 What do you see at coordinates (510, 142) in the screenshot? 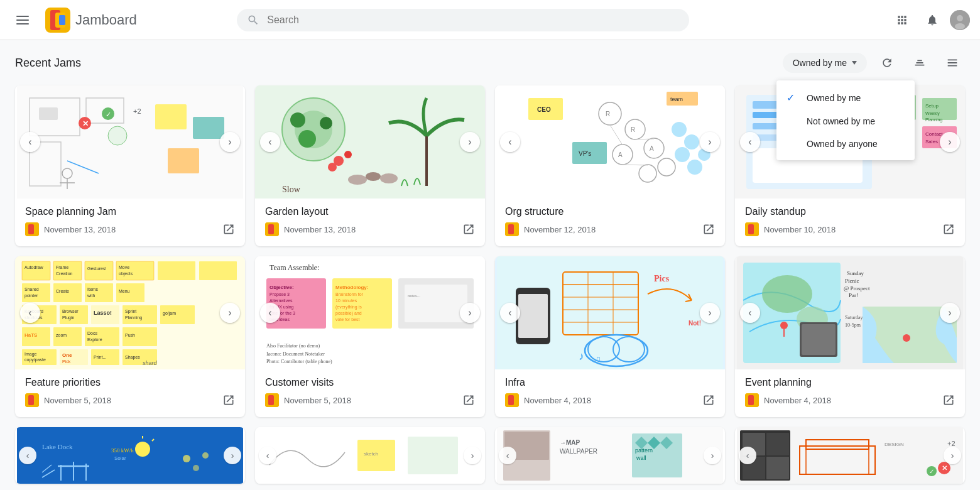
I see `card-prev-button-org: ‹` at bounding box center [510, 142].